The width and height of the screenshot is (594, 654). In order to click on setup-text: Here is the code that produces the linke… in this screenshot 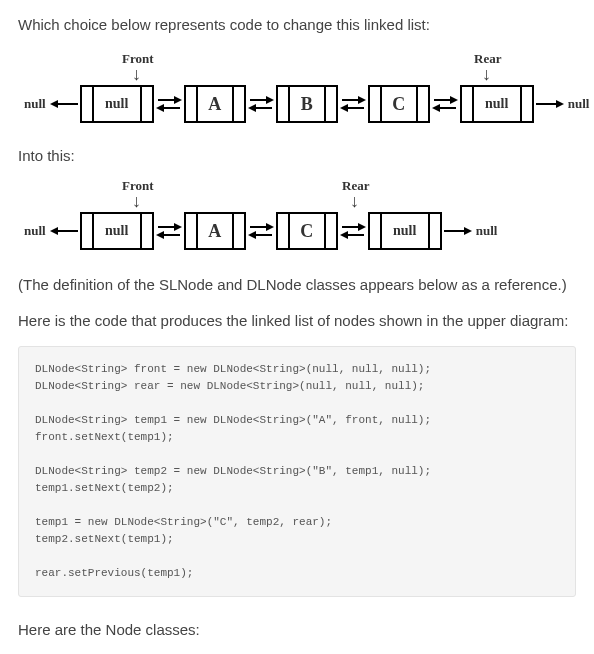, I will do `click(297, 321)`.